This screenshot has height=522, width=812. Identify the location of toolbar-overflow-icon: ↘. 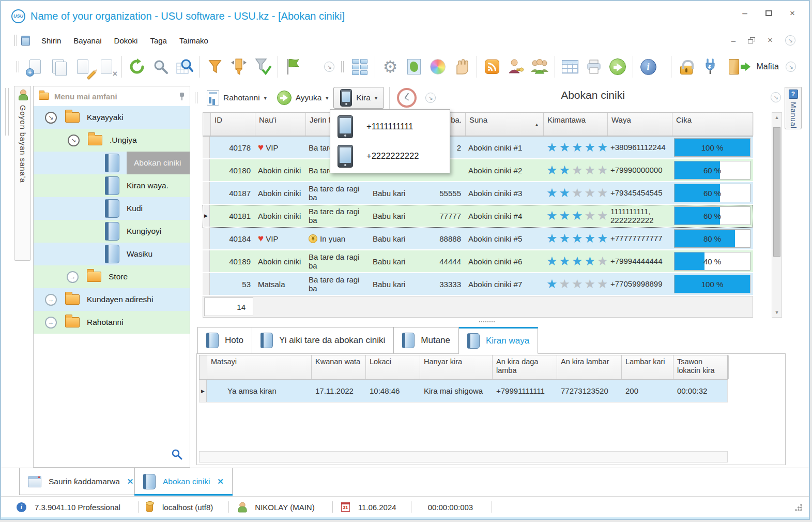
(791, 67).